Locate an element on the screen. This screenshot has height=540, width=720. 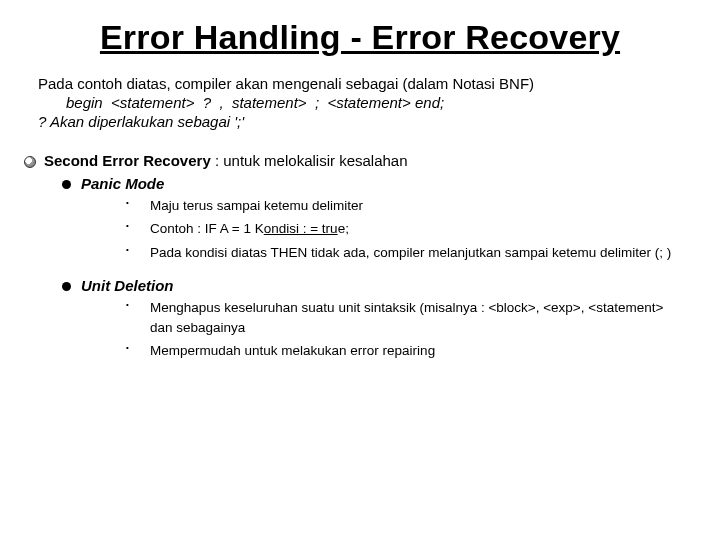
panic-mode-title: Panic Mode is located at coordinates (122, 184).